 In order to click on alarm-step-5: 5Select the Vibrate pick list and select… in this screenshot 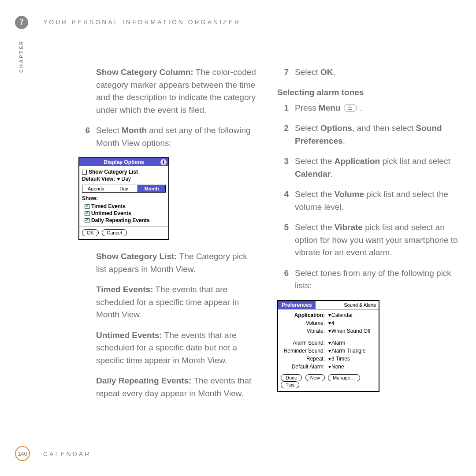, I will do `click(368, 240)`.